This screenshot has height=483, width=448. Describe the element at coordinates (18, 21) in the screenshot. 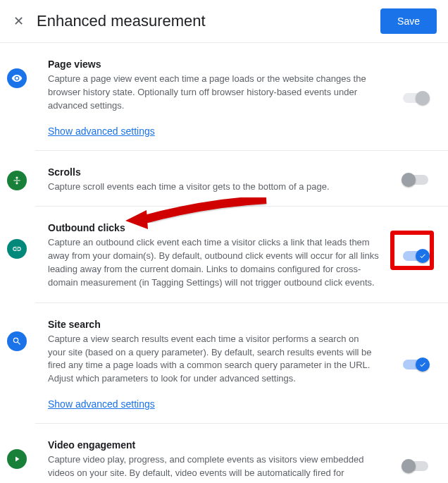

I see `close-icon: ✕` at that location.